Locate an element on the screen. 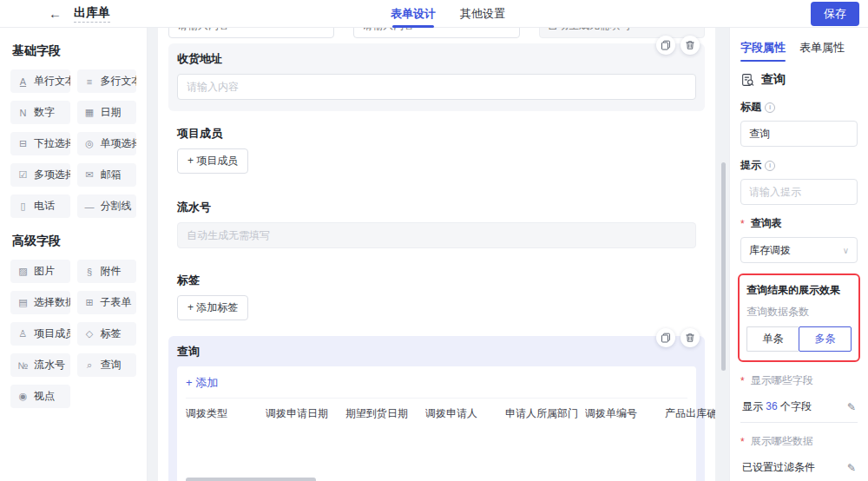 Image resolution: width=868 pixels, height=481 pixels. panel-tabs: 字段属性 表单属性 is located at coordinates (799, 49).